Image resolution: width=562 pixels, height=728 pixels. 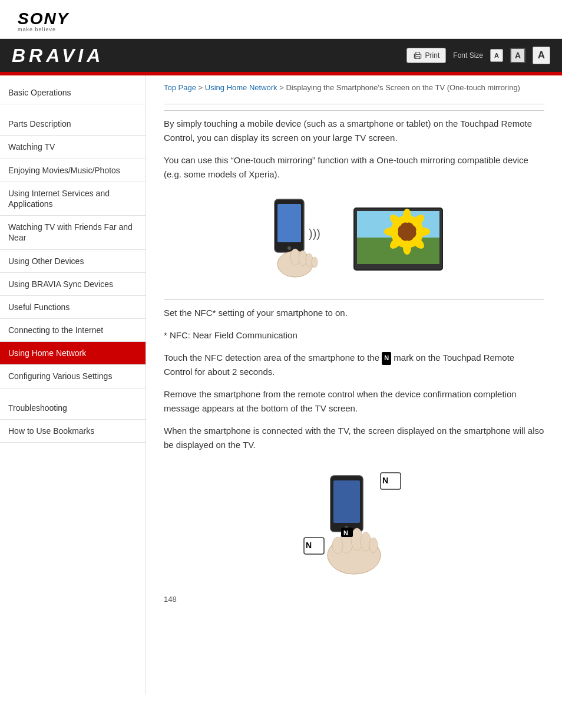 I want to click on content-nfc-note: * NFC: Near Field Communication, so click(x=354, y=335).